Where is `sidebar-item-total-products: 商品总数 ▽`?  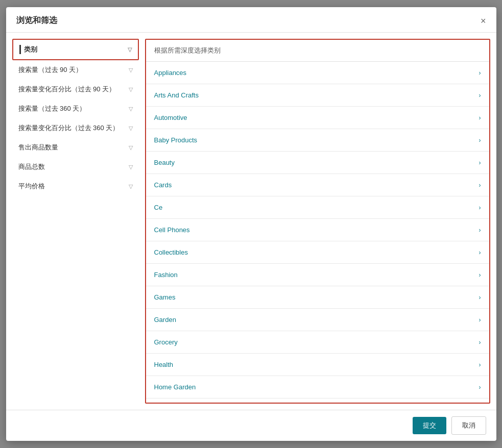 sidebar-item-total-products: 商品总数 ▽ is located at coordinates (76, 167).